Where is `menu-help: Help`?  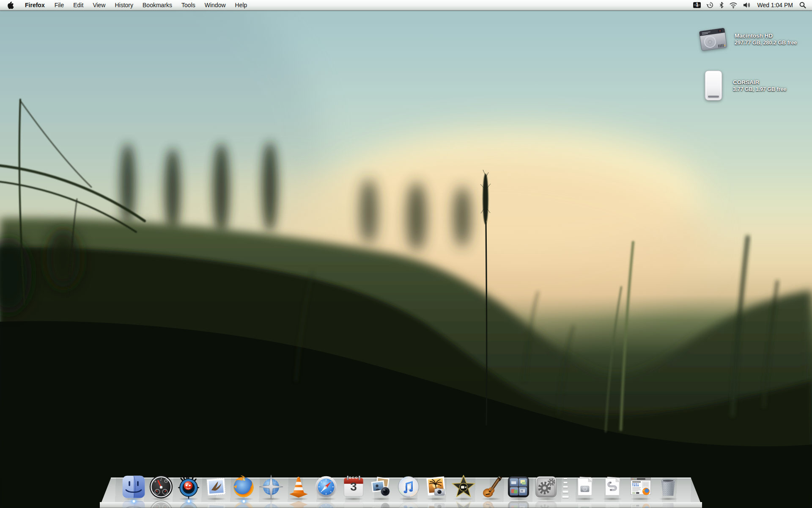 menu-help: Help is located at coordinates (241, 5).